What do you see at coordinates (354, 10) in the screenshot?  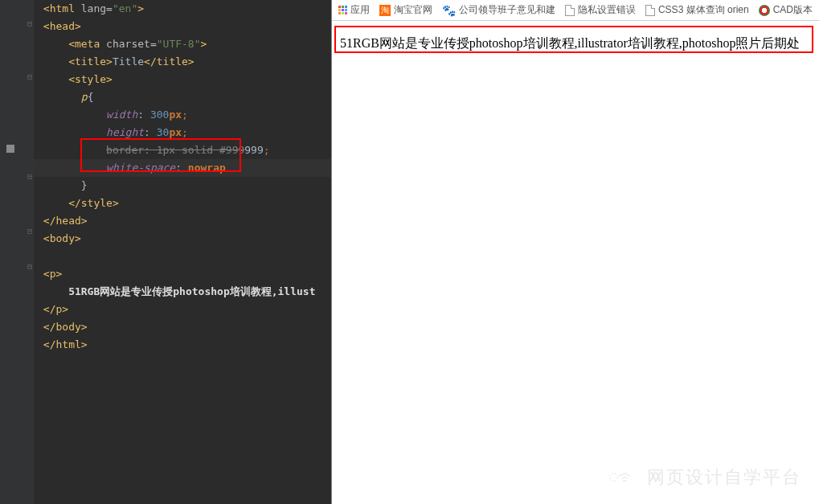 I see `apps-button: 应用` at bounding box center [354, 10].